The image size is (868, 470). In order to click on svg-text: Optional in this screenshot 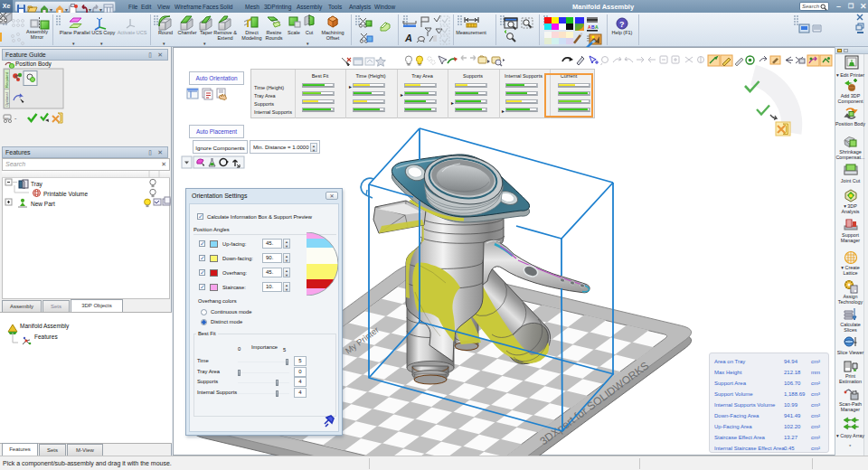, I will do `click(7, 99)`.